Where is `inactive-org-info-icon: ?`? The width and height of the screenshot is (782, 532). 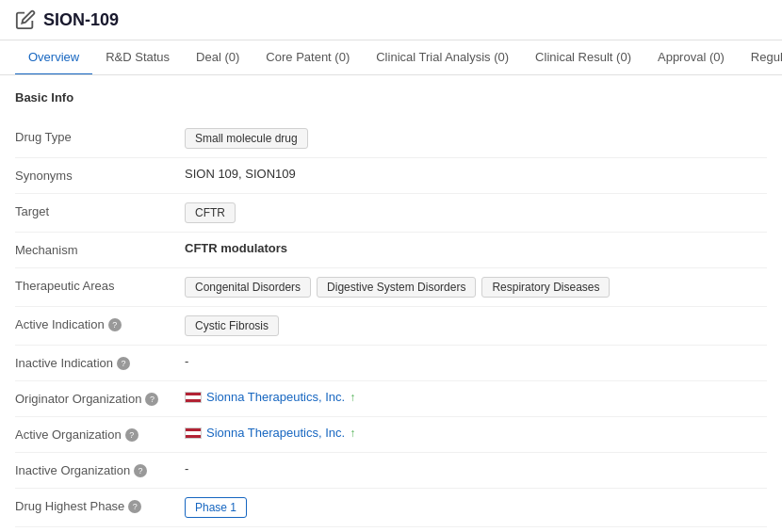 inactive-org-info-icon: ? is located at coordinates (140, 471).